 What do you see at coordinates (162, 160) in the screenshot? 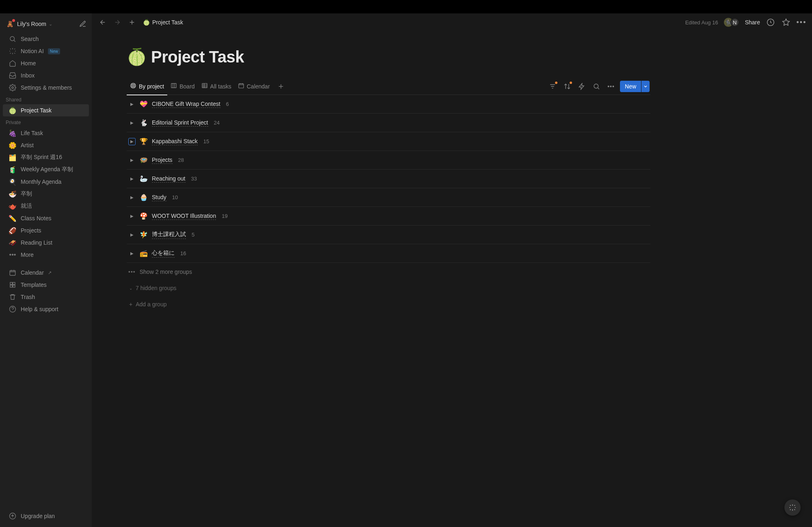
I see `group-name: Projects` at bounding box center [162, 160].